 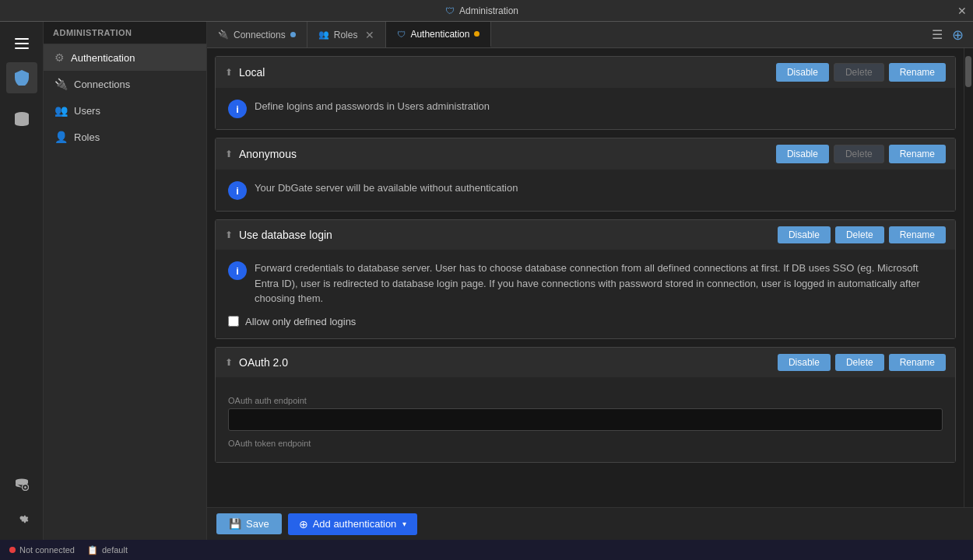 What do you see at coordinates (304, 524) in the screenshot?
I see `add-auth-plus-icon: ⊕` at bounding box center [304, 524].